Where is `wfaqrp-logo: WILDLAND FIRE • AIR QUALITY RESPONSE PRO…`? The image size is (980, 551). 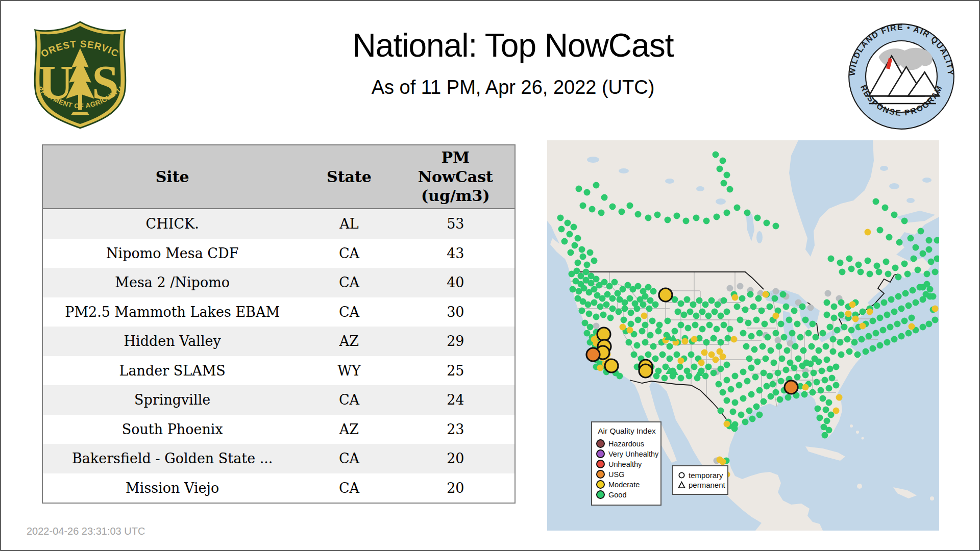
wfaqrp-logo: WILDLAND FIRE • AIR QUALITY RESPONSE PRO… is located at coordinates (901, 77).